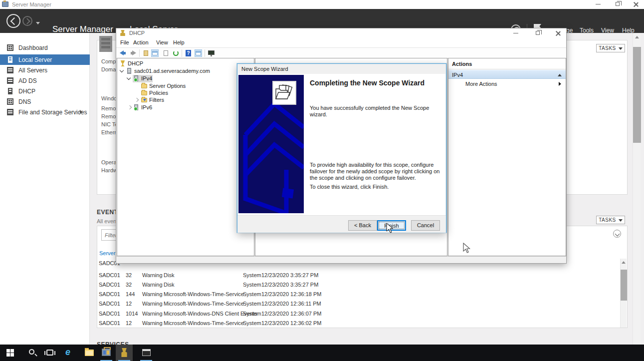  I want to click on dhcp-close-button, so click(558, 33).